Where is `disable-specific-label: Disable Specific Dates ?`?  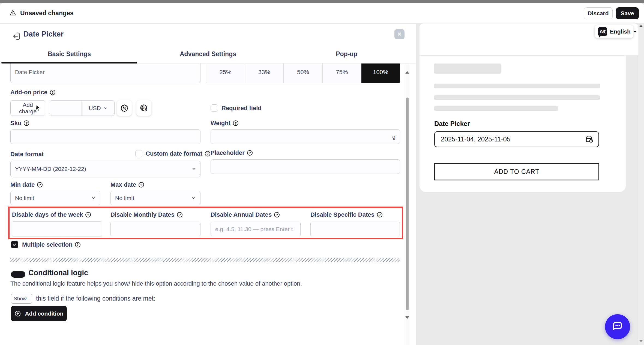
disable-specific-label: Disable Specific Dates ? is located at coordinates (346, 215).